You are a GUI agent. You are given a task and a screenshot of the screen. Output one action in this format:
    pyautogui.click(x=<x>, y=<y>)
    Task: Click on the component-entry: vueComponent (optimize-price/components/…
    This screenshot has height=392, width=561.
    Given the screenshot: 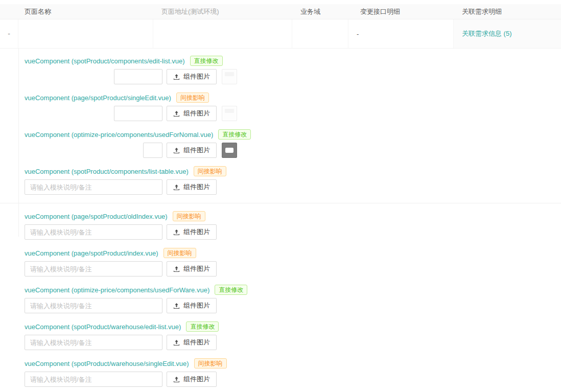 What is the action you would take?
    pyautogui.click(x=293, y=144)
    